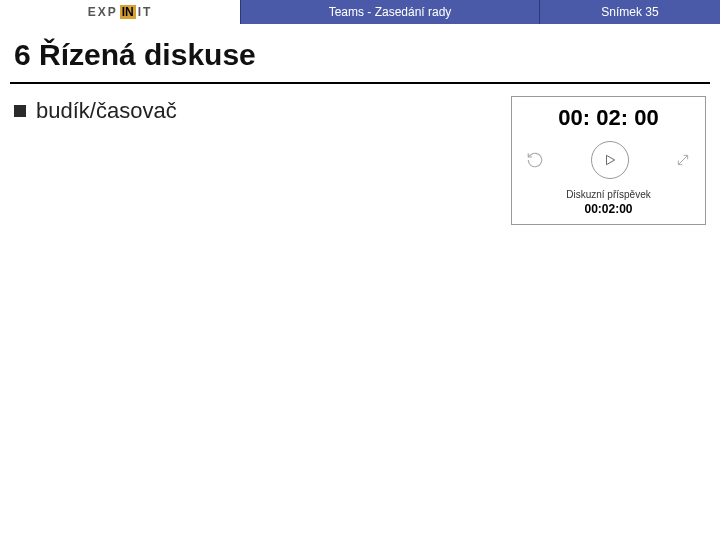 The image size is (720, 540). What do you see at coordinates (610, 160) in the screenshot?
I see `play-button` at bounding box center [610, 160].